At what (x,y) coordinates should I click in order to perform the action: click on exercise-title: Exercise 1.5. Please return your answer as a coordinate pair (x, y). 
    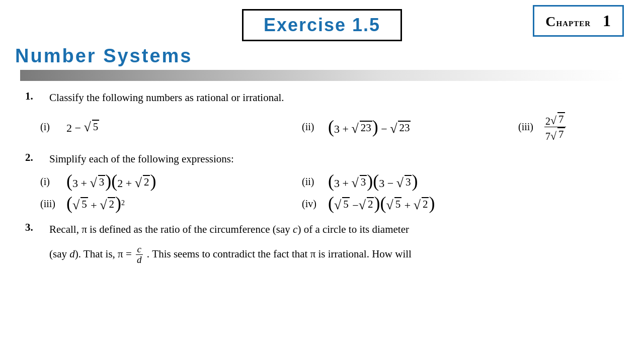
    Looking at the image, I should click on (322, 25).